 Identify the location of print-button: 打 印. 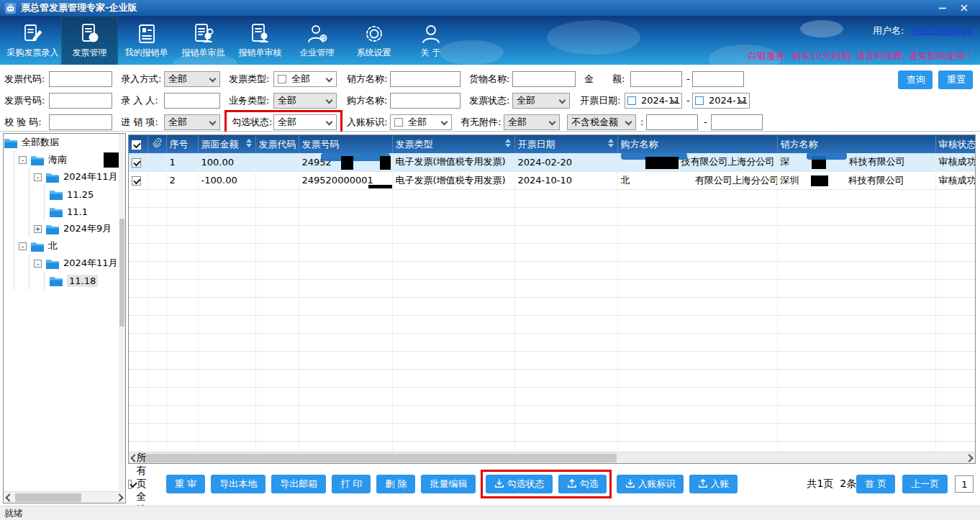
(351, 484).